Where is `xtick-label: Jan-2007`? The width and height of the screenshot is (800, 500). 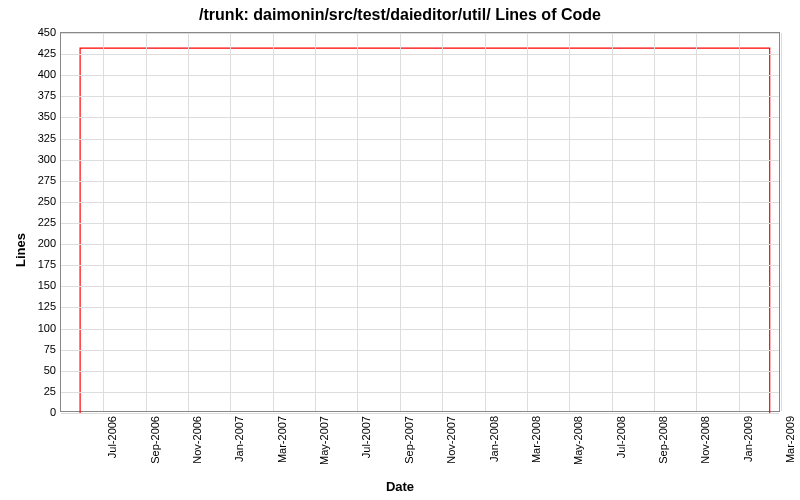 xtick-label: Jan-2007 is located at coordinates (239, 439).